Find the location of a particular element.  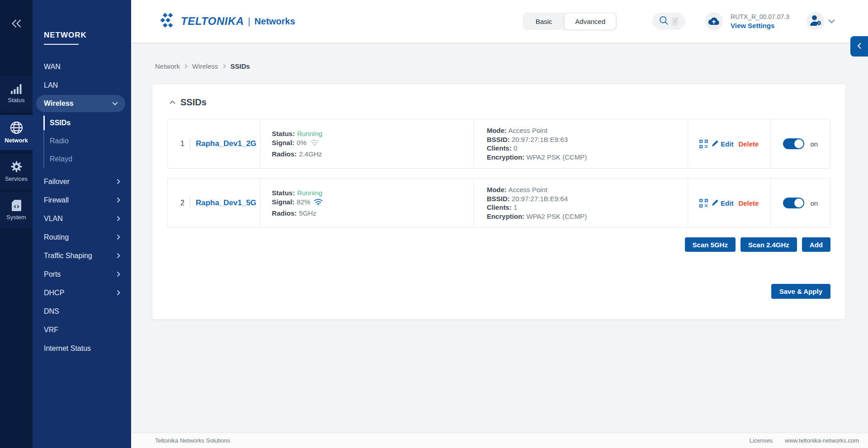

mode-basic-button: Basic is located at coordinates (544, 22).